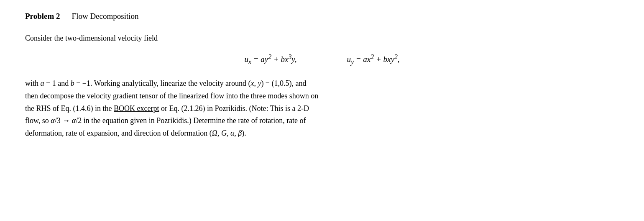 The image size is (644, 221). Describe the element at coordinates (381, 59) in the screenshot. I see `eq2-rhs: ax2 + bxy2,` at that location.